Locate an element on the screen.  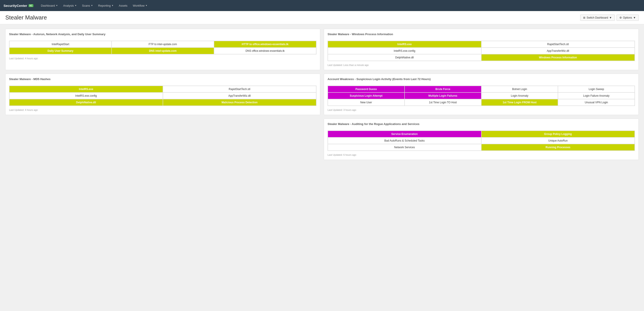
widget-rogue-apps-grid: Service Enumeration Group Policy Logging… is located at coordinates (481, 141).